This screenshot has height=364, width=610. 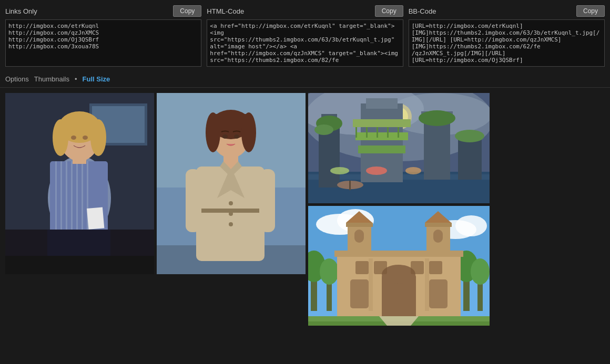 What do you see at coordinates (225, 12) in the screenshot?
I see `html-panel-title: HTML-Code` at bounding box center [225, 12].